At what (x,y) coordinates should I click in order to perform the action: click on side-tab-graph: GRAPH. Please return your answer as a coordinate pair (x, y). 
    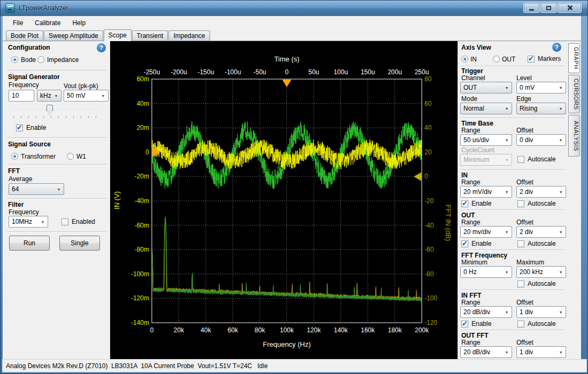
    Looking at the image, I should click on (574, 58).